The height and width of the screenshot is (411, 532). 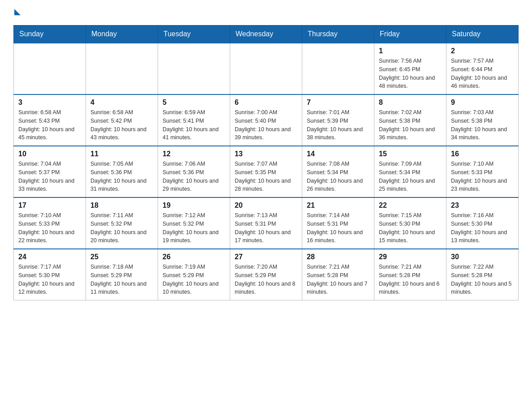 I want to click on calendar-cell: 14 Sunrise: 7:08 AM Sunset: 5:34 PM Dayl…, so click(x=339, y=172).